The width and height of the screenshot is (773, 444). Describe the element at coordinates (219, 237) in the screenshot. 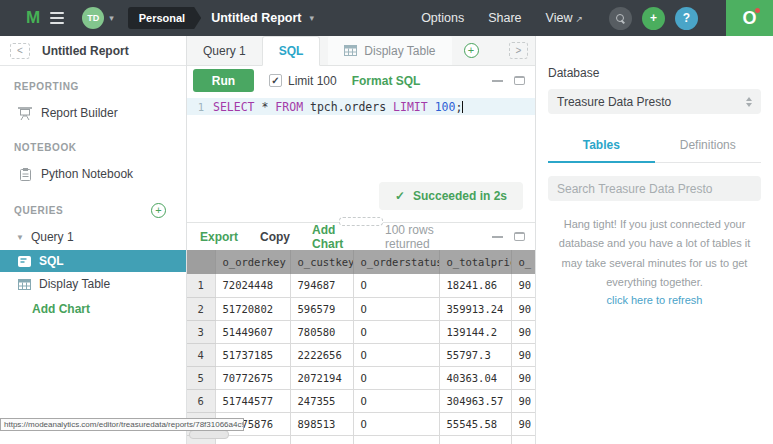

I see `export-button: Export` at that location.